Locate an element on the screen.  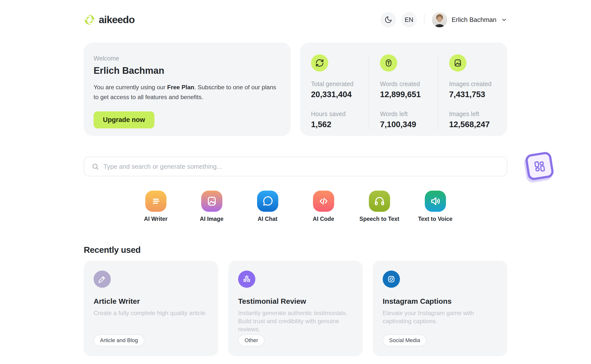
plan-message-pre: You are currently using our is located at coordinates (131, 87).